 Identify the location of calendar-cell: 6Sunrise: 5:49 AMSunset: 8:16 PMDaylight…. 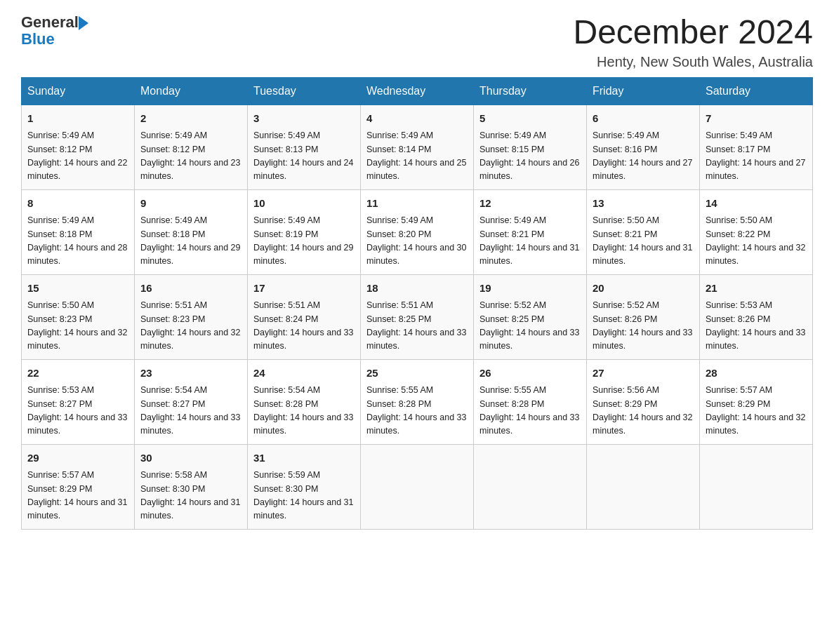
(643, 147).